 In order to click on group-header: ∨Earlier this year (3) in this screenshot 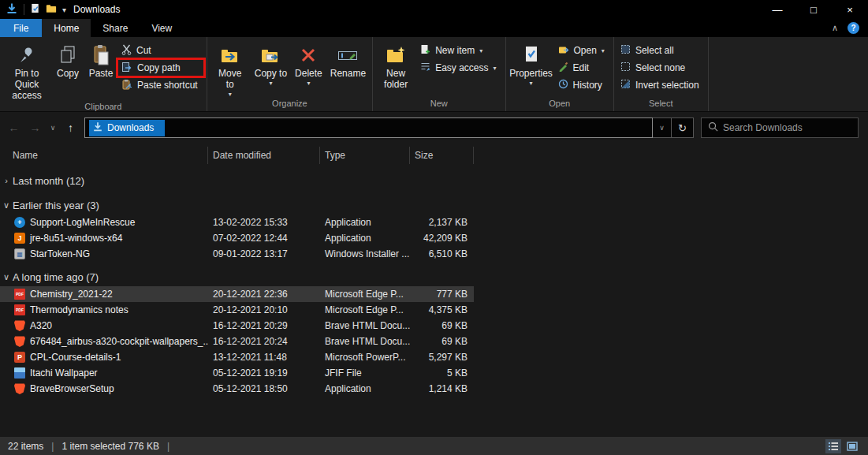, I will do `click(434, 205)`.